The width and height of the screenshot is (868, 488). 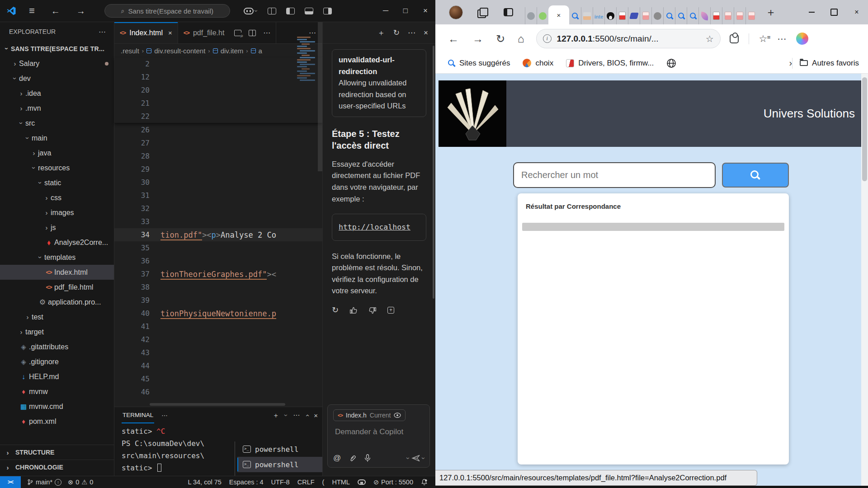 What do you see at coordinates (80, 482) in the screenshot?
I see `problems-indicator: ⊗0 ⚠0` at bounding box center [80, 482].